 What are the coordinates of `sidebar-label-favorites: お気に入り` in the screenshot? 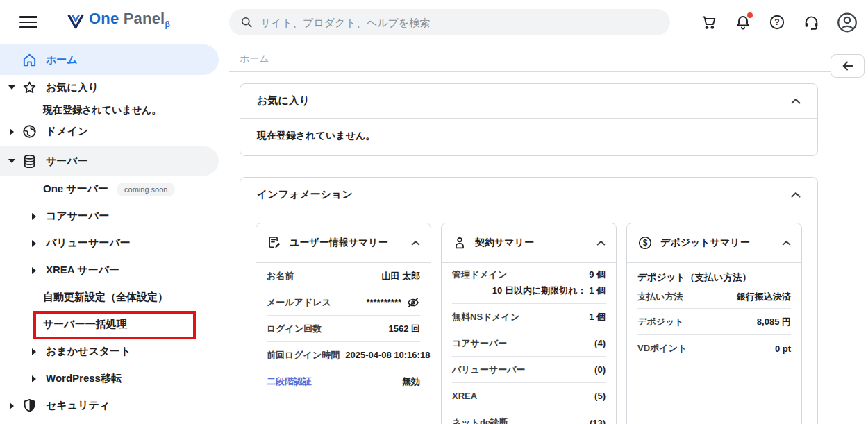 It's located at (72, 87).